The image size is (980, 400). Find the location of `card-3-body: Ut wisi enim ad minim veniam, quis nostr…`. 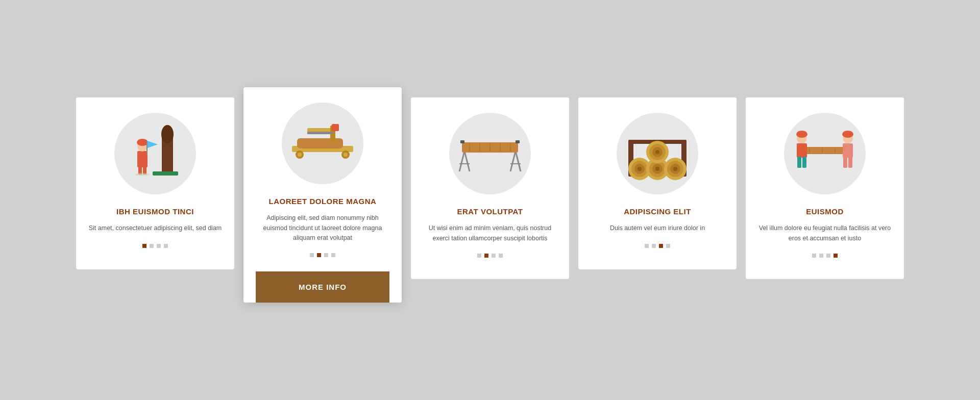

card-3-body: Ut wisi enim ad minim veniam, quis nostr… is located at coordinates (490, 234).